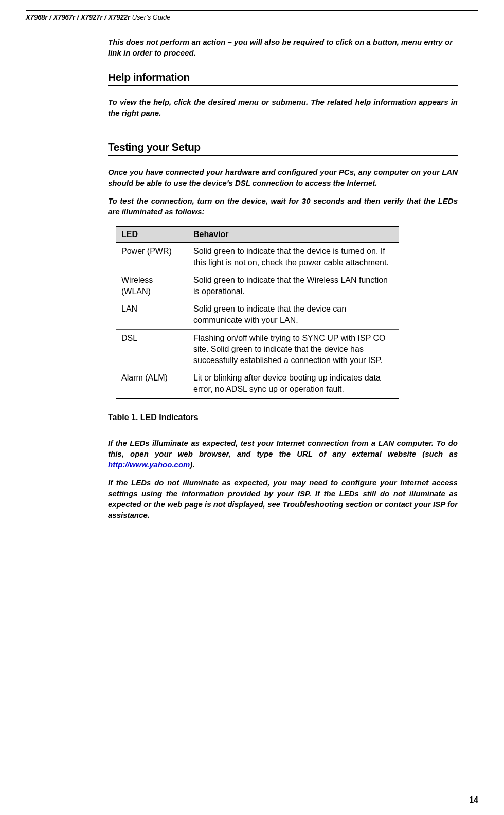 This screenshot has height=815, width=504. I want to click on cell-led: Power (PWR), so click(152, 257).